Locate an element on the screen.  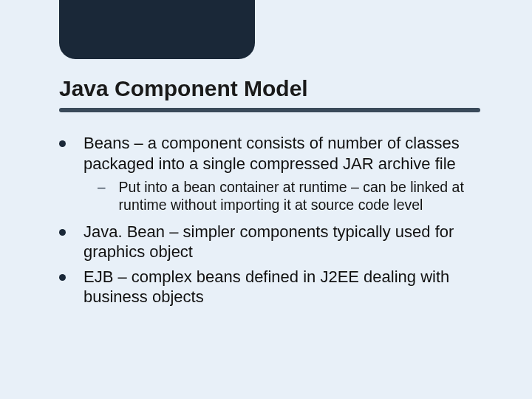
sub-bullet-item: – Put into a bean container at runtime –… is located at coordinates (291, 197).